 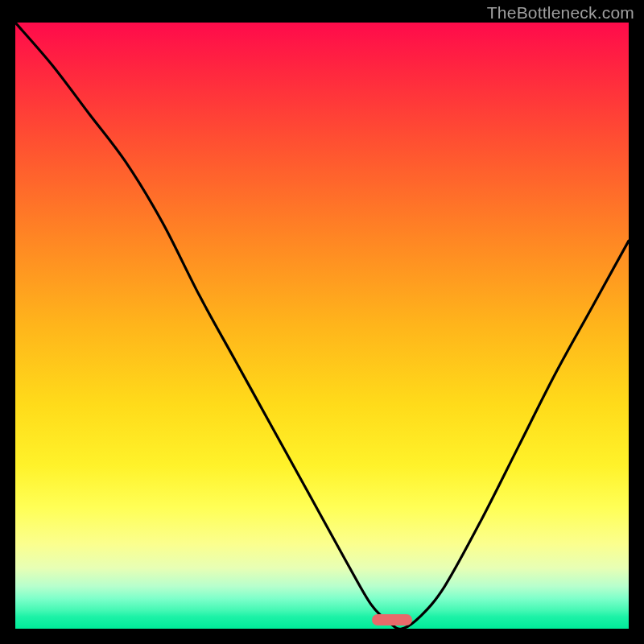 What do you see at coordinates (392, 620) in the screenshot?
I see `minimum-marker` at bounding box center [392, 620].